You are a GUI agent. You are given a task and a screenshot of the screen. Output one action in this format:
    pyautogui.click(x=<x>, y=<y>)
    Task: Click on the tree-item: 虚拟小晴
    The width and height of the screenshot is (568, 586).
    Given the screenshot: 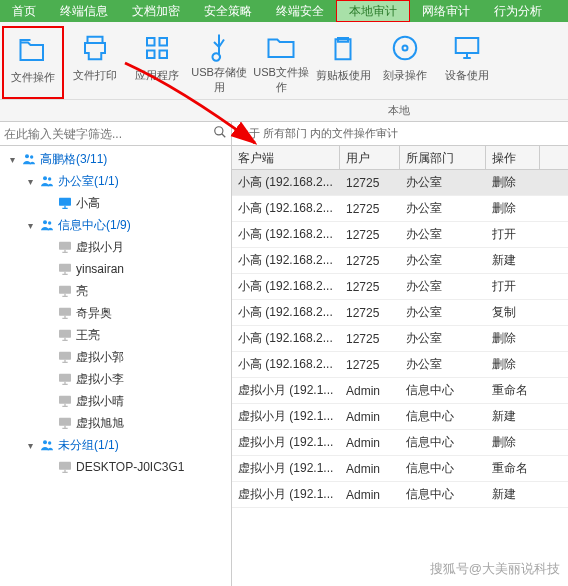 What is the action you would take?
    pyautogui.click(x=116, y=401)
    